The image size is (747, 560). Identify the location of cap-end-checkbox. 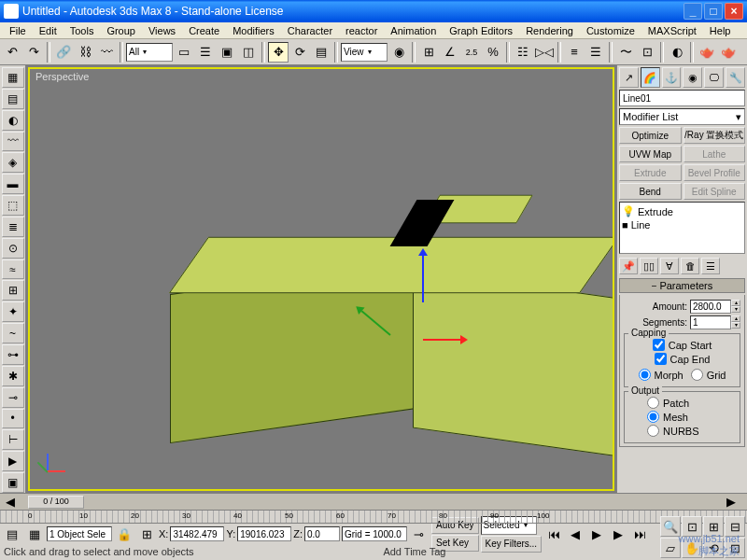
(661, 358).